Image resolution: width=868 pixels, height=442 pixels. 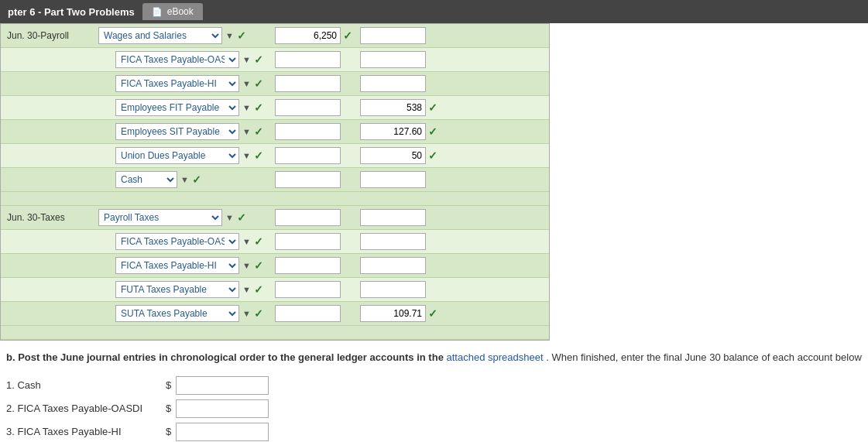 What do you see at coordinates (275, 180) in the screenshot?
I see `journal-row: Cash ▼ ✓` at bounding box center [275, 180].